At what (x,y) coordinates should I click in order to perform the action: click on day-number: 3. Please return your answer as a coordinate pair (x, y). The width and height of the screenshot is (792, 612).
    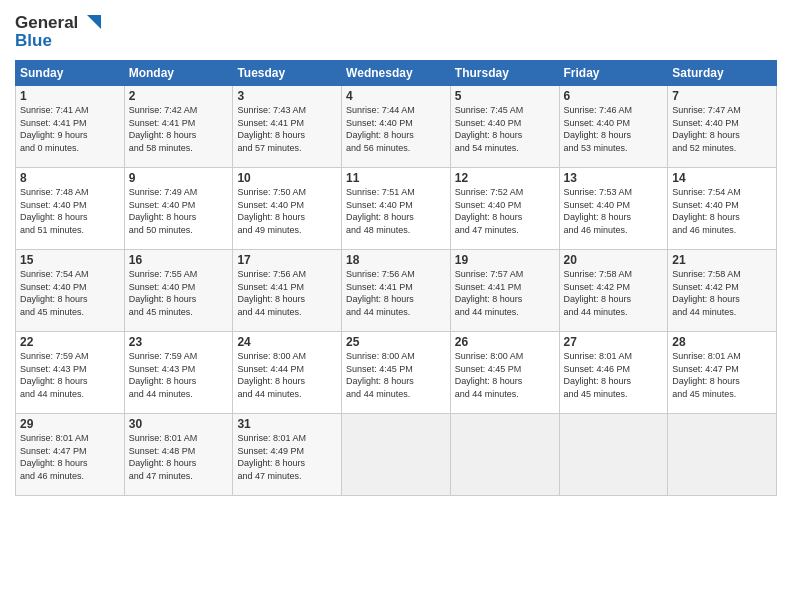
    Looking at the image, I should click on (287, 96).